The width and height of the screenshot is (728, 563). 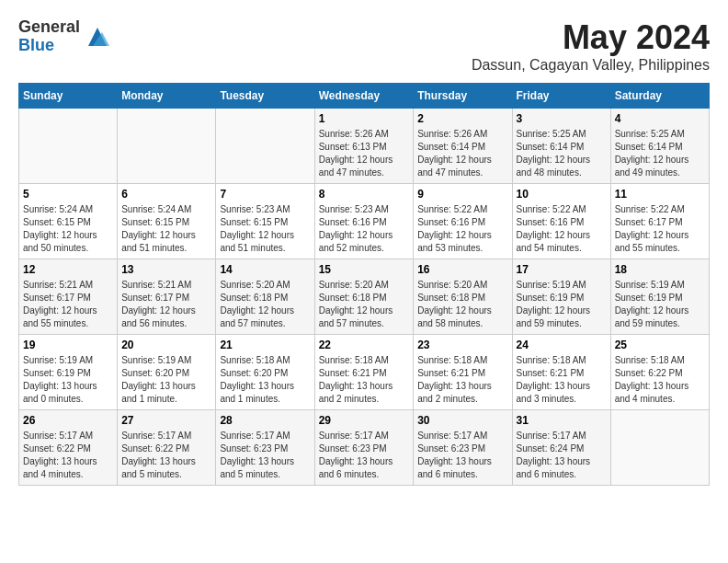 I want to click on day-info: Sunrise: 5:21 AM Sunset: 6:17 PM Dayligh…, so click(x=166, y=304).